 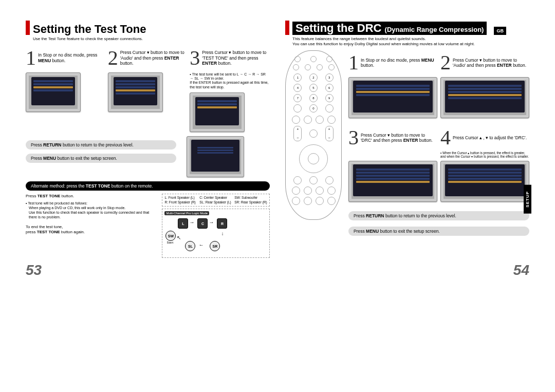 What do you see at coordinates (313, 159) in the screenshot?
I see `dpad-icon` at bounding box center [313, 159].